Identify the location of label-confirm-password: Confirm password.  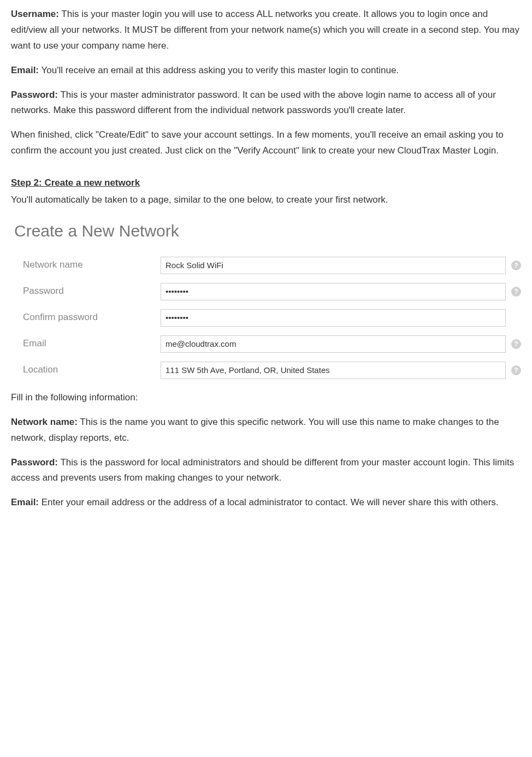
(86, 318).